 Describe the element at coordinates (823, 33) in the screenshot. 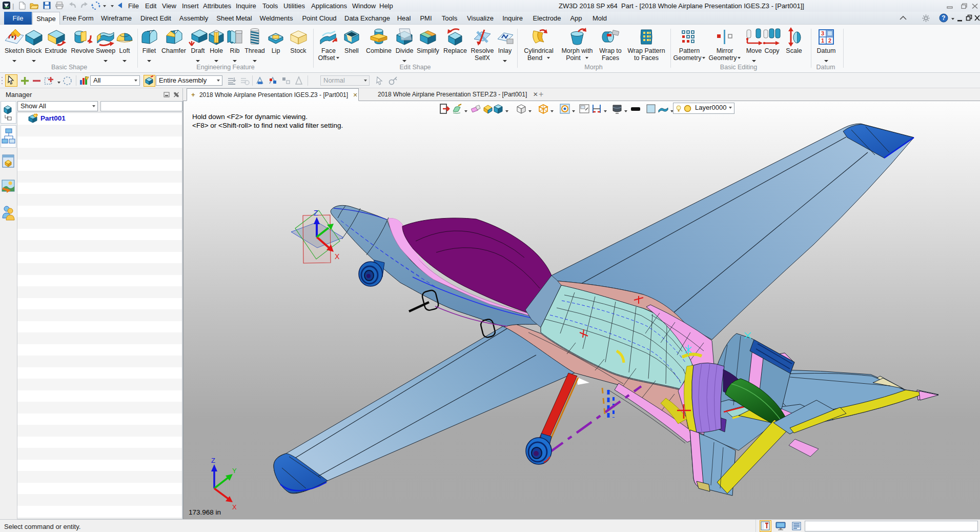

I see `svg-text: 3` at that location.